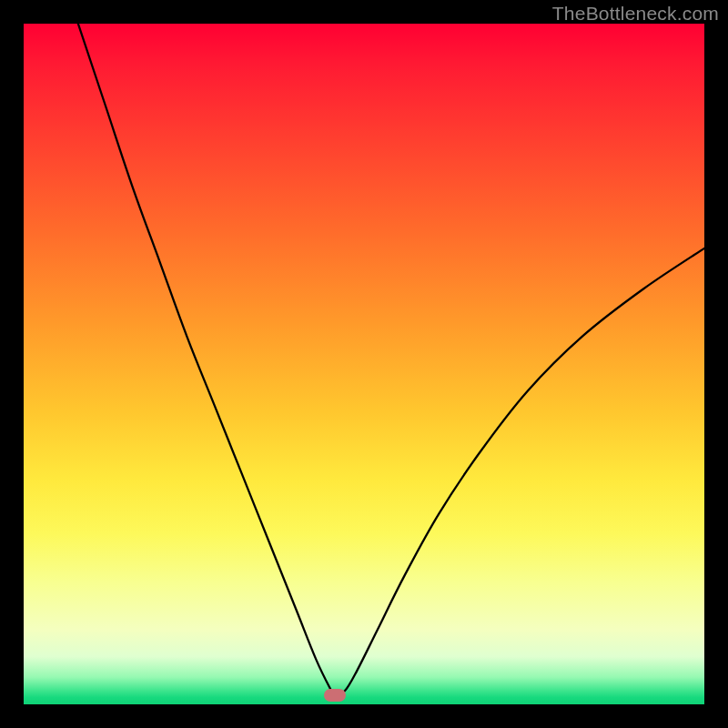  What do you see at coordinates (335, 695) in the screenshot?
I see `minimum-marker` at bounding box center [335, 695].